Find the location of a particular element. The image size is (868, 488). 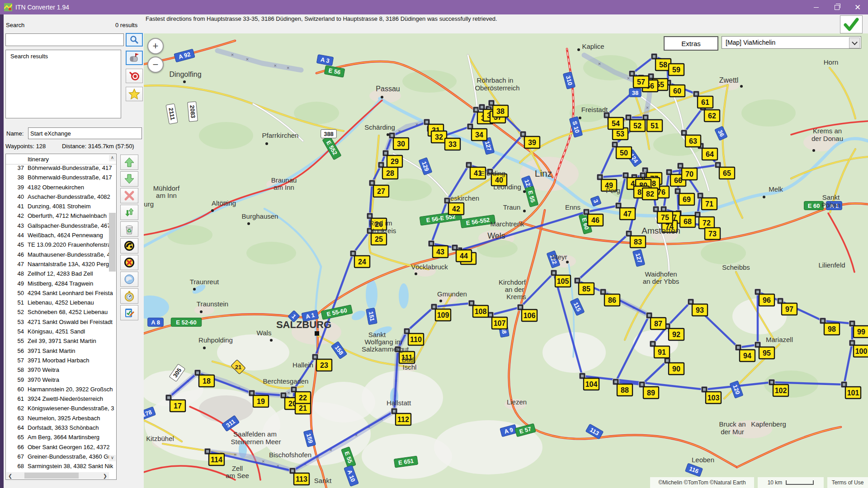

horizontal-scrollbar-thumb is located at coordinates (52, 475).